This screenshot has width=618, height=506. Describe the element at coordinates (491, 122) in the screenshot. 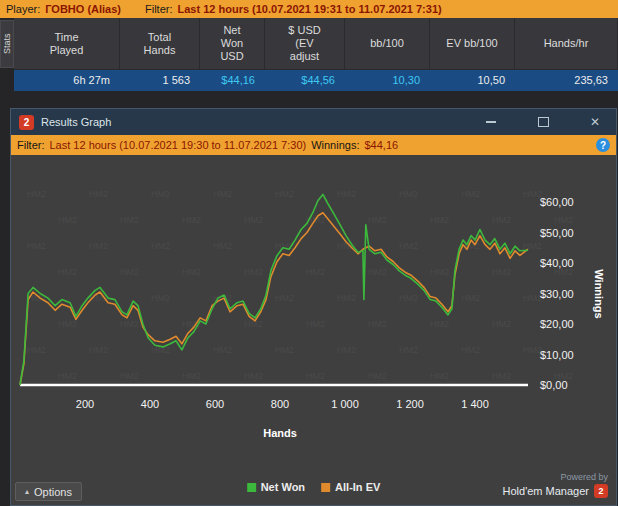

I see `minimize-button` at that location.